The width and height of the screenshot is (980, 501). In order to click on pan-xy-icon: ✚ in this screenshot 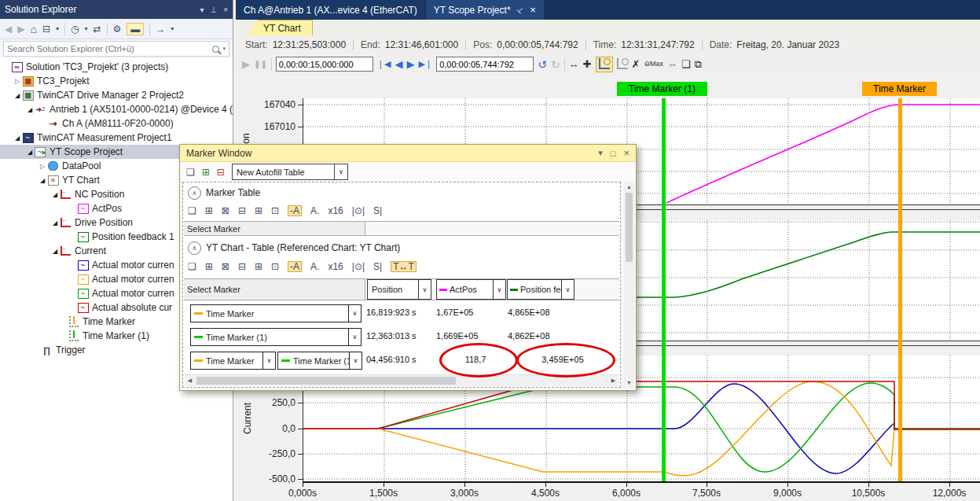, I will do `click(588, 64)`.